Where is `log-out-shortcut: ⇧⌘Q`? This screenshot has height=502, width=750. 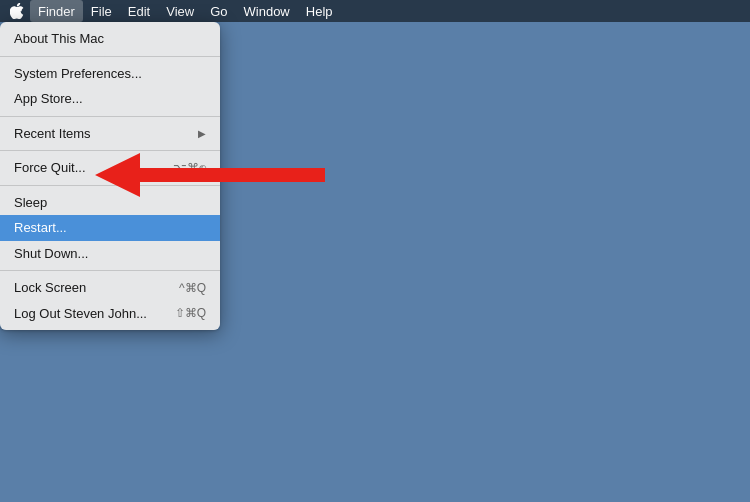 log-out-shortcut: ⇧⌘Q is located at coordinates (190, 313).